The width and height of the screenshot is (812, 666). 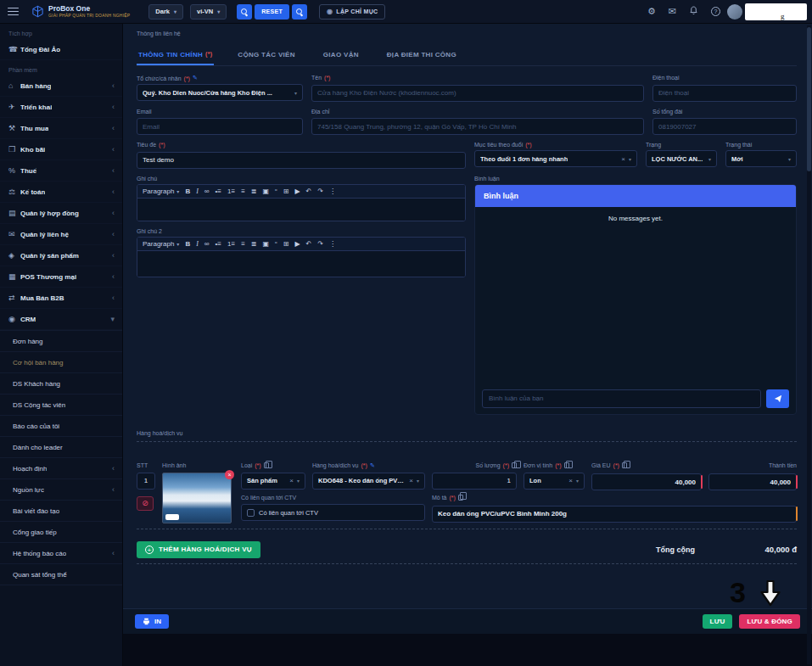 I want to click on ctv-checkbox, so click(x=251, y=512).